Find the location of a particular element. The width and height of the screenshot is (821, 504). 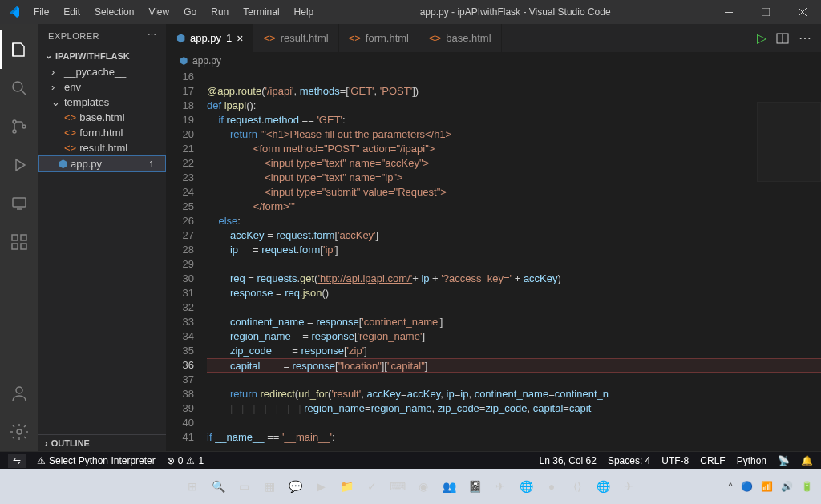

remote-indicator: ⇋ is located at coordinates (17, 461).